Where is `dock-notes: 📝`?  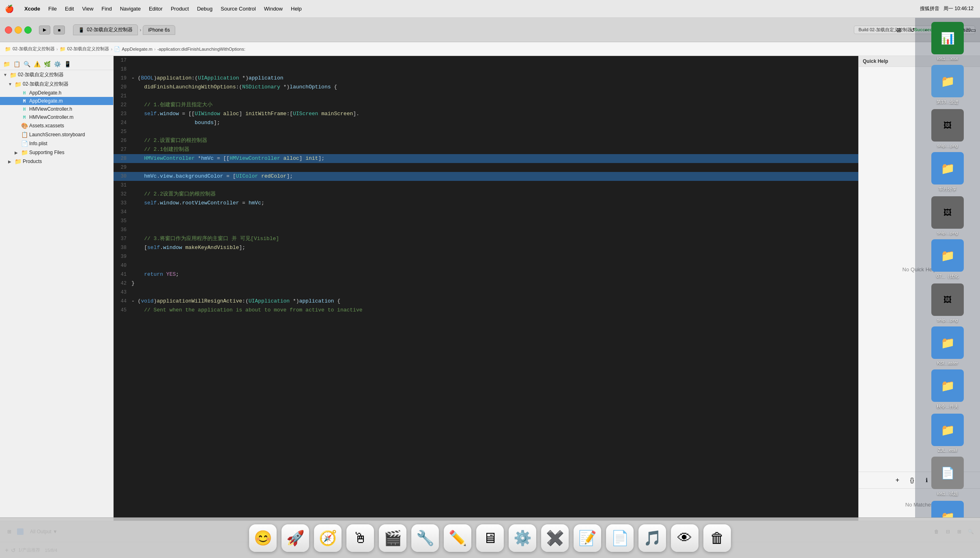 dock-notes: 📝 is located at coordinates (587, 538).